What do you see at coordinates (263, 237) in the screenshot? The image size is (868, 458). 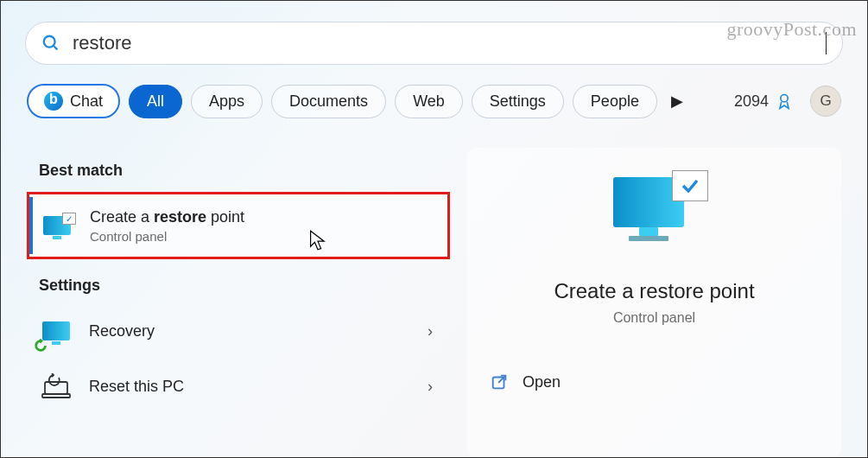 I see `result-subtitle: Control panel` at bounding box center [263, 237].